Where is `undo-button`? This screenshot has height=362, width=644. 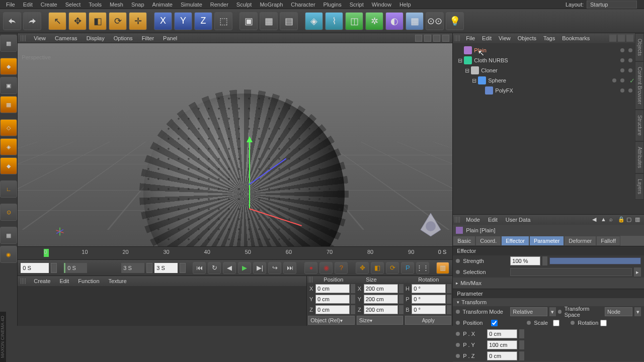 undo-button is located at coordinates (12, 21).